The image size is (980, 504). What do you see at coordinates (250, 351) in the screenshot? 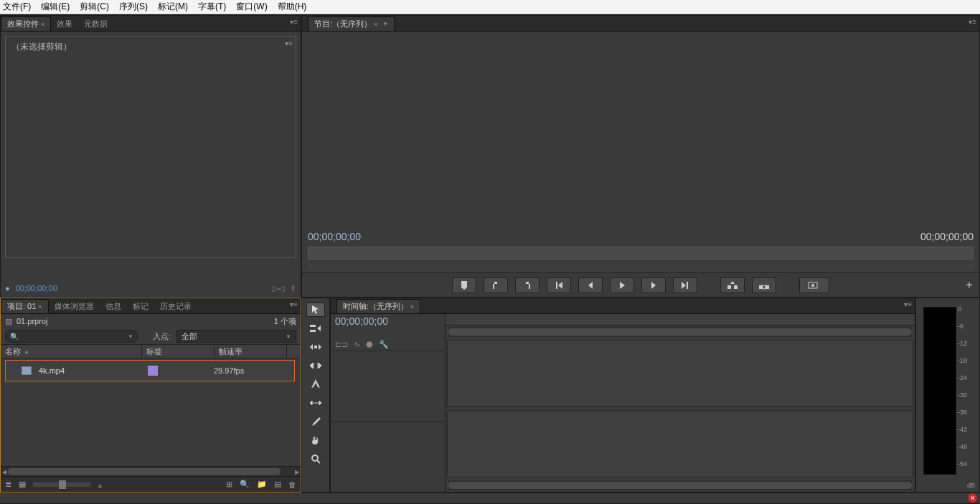
I see `col-fps-header: 帧速率` at bounding box center [250, 351].